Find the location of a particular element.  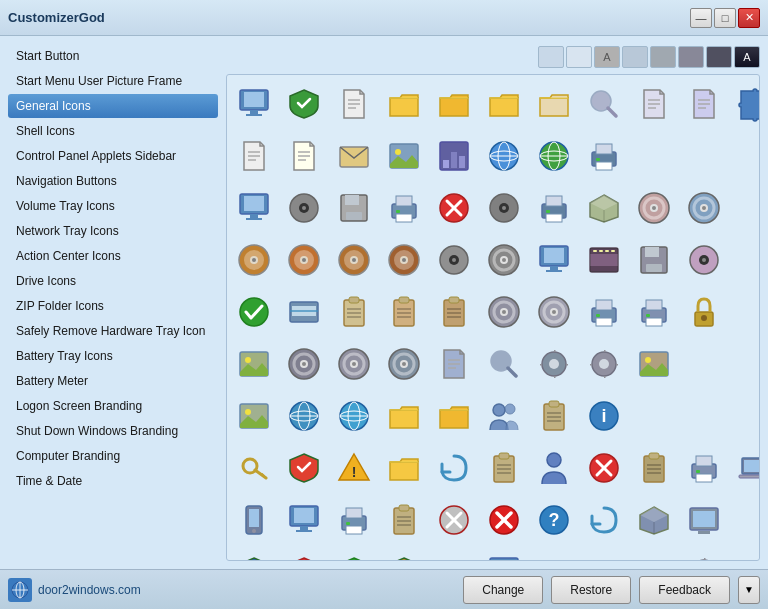

icon-cell-r2-c9 is located at coordinates (704, 208).